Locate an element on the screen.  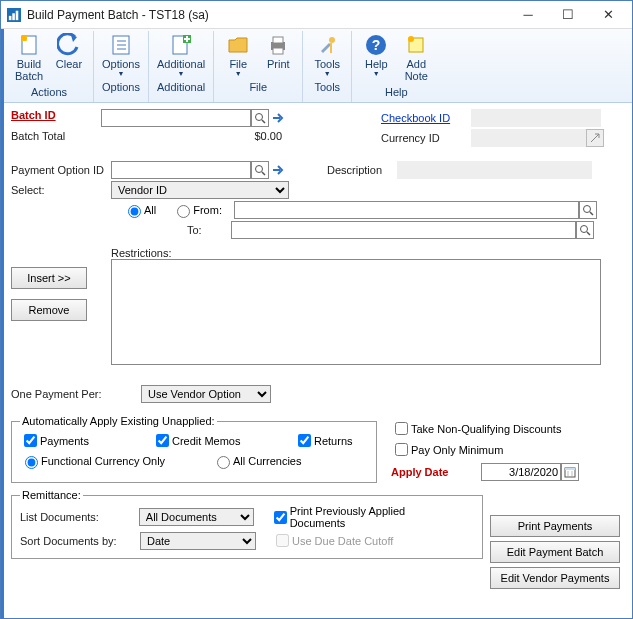
additional-button: Additional ▼ is located at coordinates (181, 55).